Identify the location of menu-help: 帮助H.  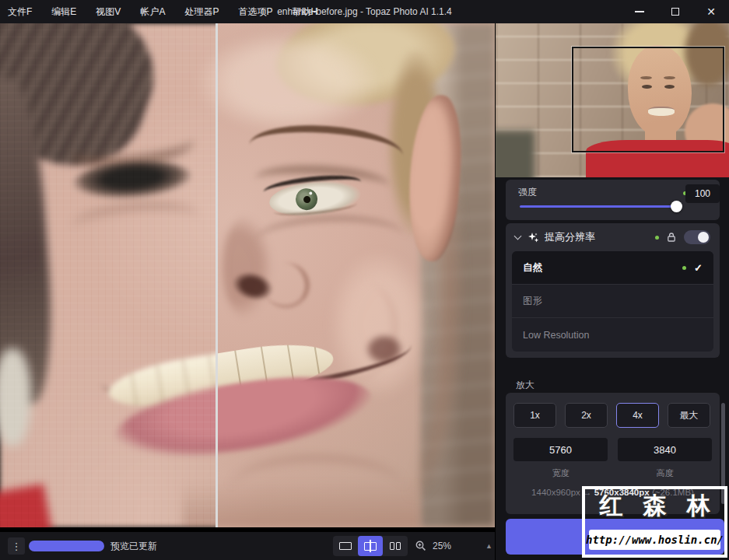
(305, 12).